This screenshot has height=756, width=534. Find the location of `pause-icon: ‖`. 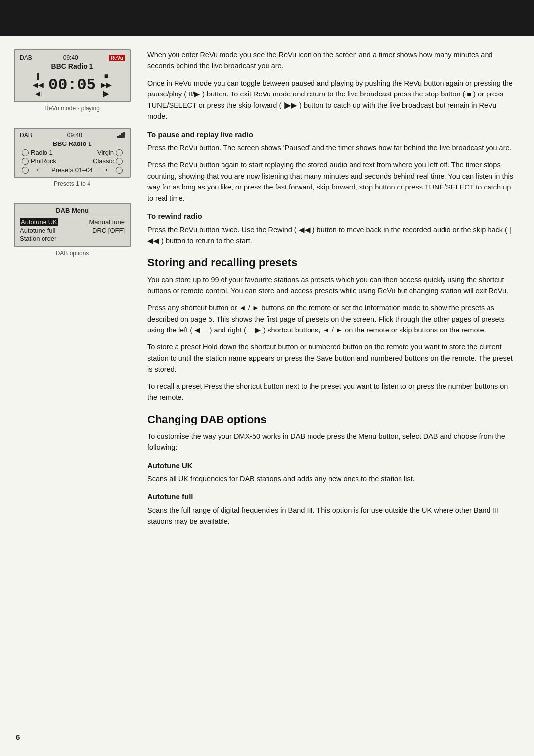

pause-icon: ‖ is located at coordinates (38, 76).